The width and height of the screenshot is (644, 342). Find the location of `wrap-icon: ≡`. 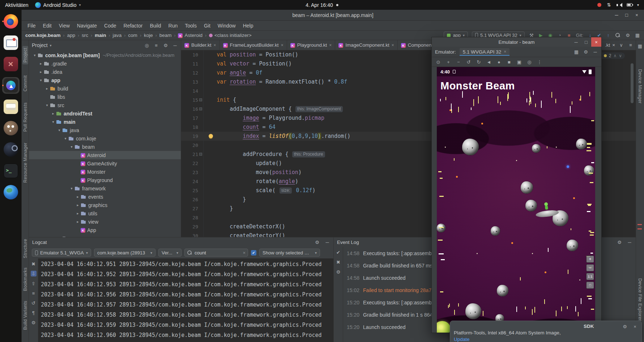

wrap-icon: ≡ is located at coordinates (34, 293).